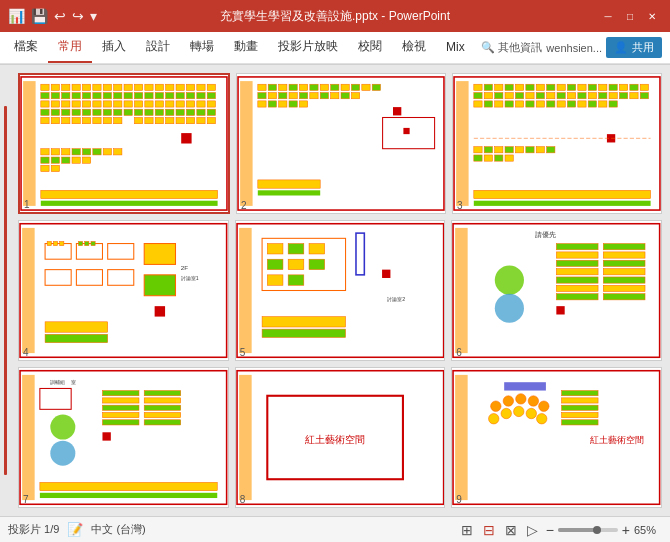  I want to click on slide-3: 3, so click(557, 144).